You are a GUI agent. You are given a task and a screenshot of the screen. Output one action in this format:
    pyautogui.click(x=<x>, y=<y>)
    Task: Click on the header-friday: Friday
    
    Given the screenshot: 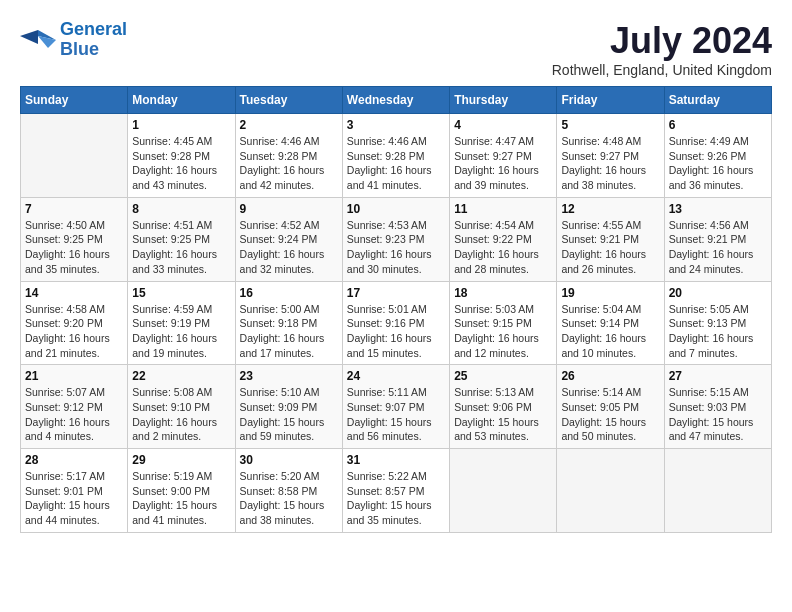 What is the action you would take?
    pyautogui.click(x=610, y=100)
    